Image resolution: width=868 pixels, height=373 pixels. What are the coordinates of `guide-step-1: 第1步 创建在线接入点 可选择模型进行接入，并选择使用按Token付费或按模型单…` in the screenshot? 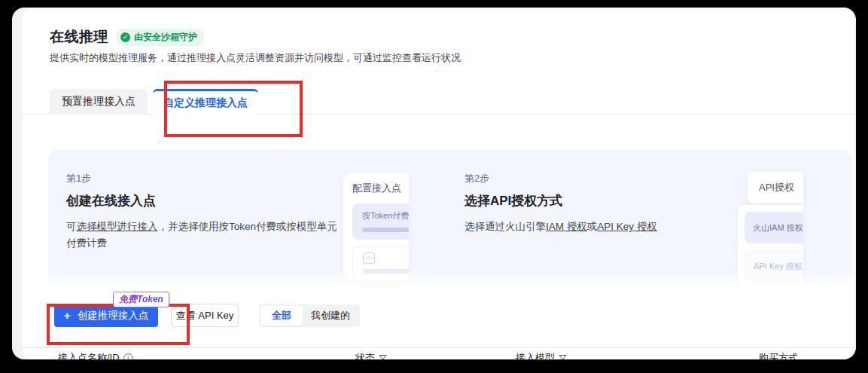 It's located at (206, 212).